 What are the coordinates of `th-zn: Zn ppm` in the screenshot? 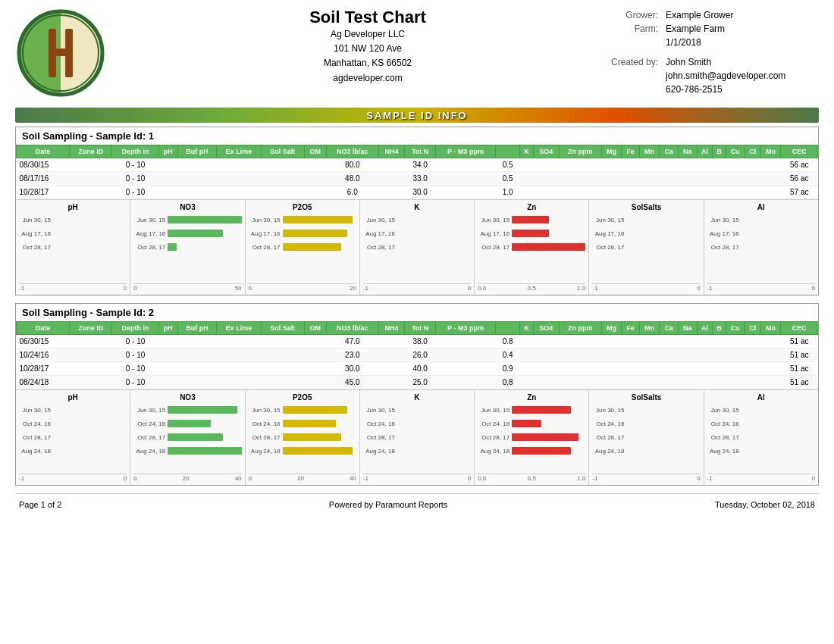 It's located at (580, 152).